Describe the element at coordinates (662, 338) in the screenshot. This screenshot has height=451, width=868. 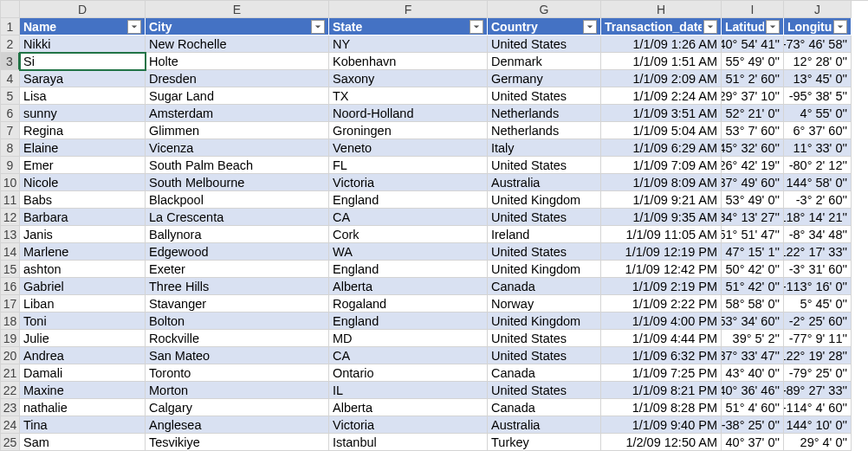
I see `cell-transaction_date: 1/1/09 4:44 PM` at that location.